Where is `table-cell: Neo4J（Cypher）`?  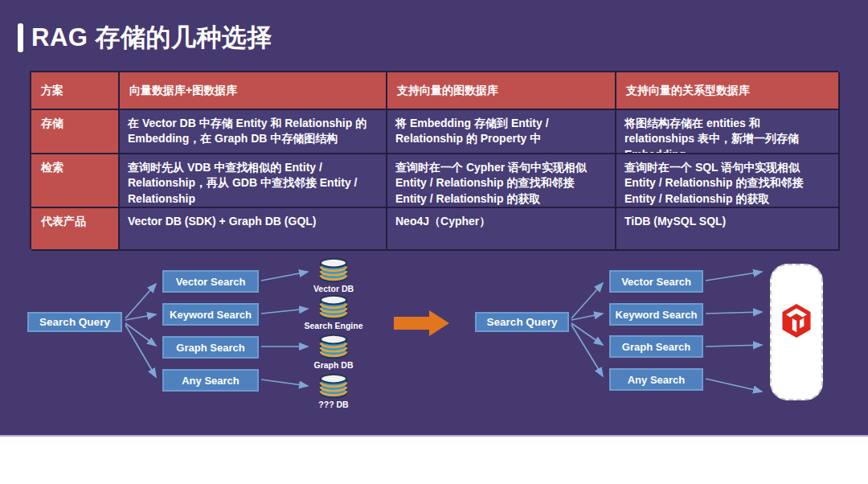
table-cell: Neo4J（Cypher） is located at coordinates (502, 230).